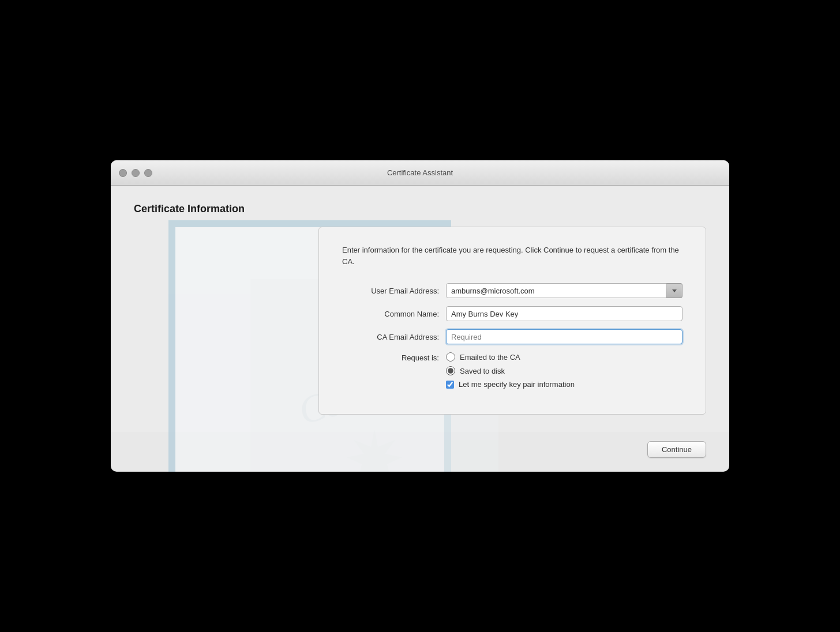 This screenshot has height=632, width=840. What do you see at coordinates (394, 358) in the screenshot?
I see `request-is-label: Request is:` at bounding box center [394, 358].